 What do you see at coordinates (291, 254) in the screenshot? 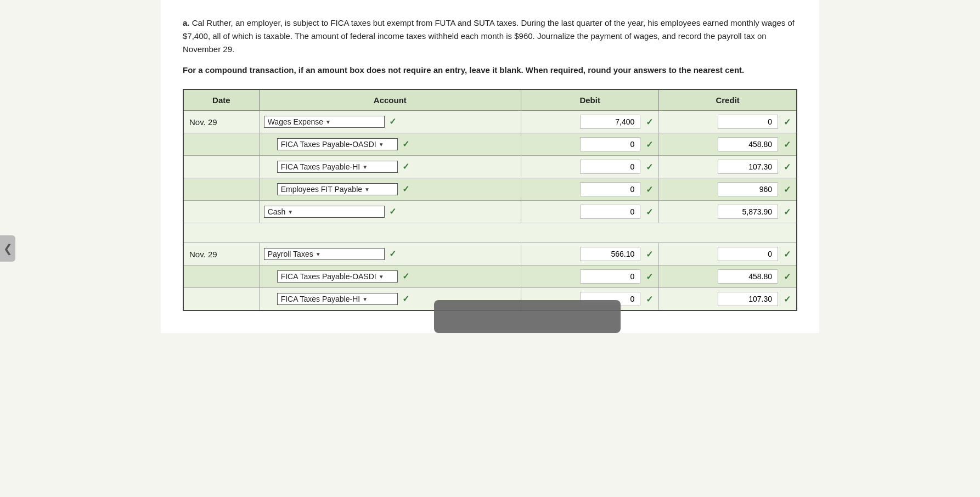
I see `account-text: Payroll Taxes` at bounding box center [291, 254].